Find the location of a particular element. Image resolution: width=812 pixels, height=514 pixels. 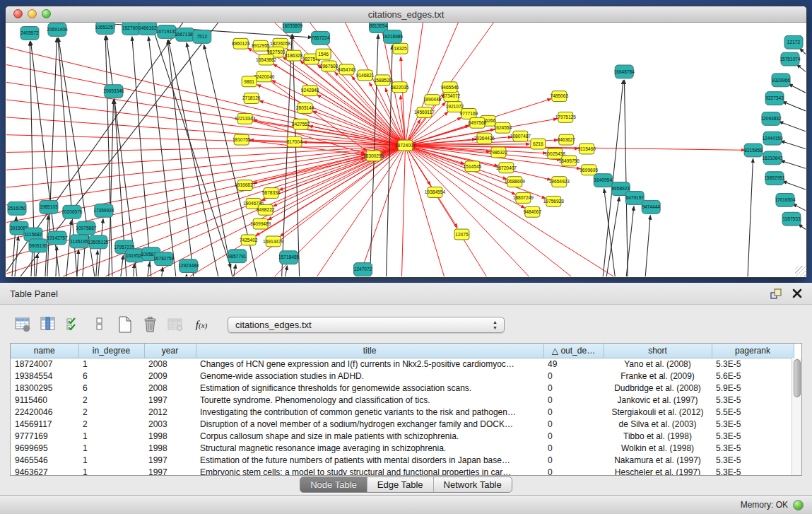

table-row: 1938455462009Genome-wide association stu… is located at coordinates (402, 376).